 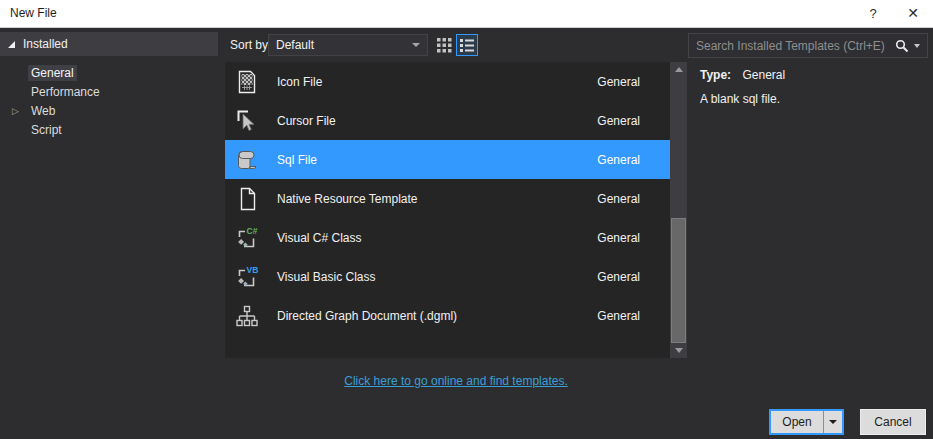 I want to click on directed-graph-icon, so click(x=247, y=316).